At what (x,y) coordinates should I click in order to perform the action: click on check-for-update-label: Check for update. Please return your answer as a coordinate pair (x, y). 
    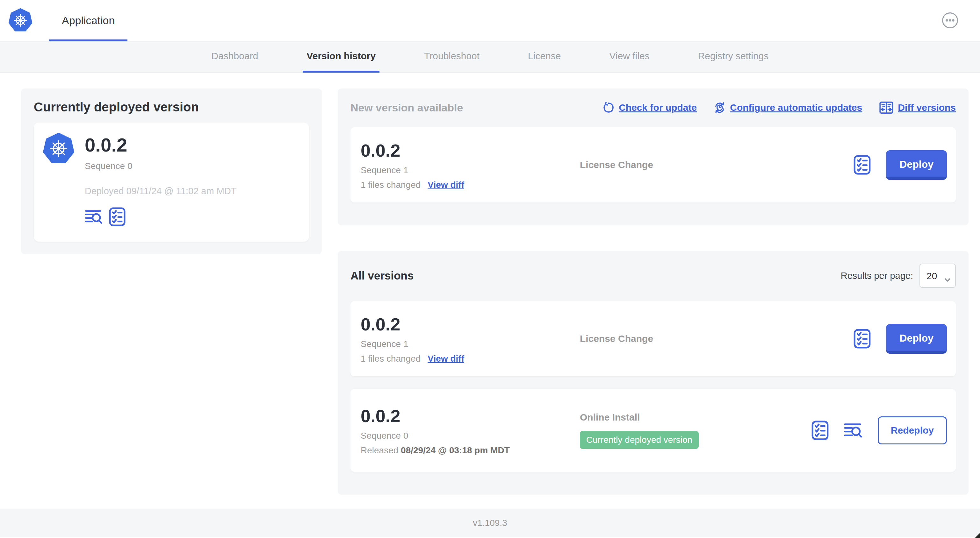
    Looking at the image, I should click on (658, 108).